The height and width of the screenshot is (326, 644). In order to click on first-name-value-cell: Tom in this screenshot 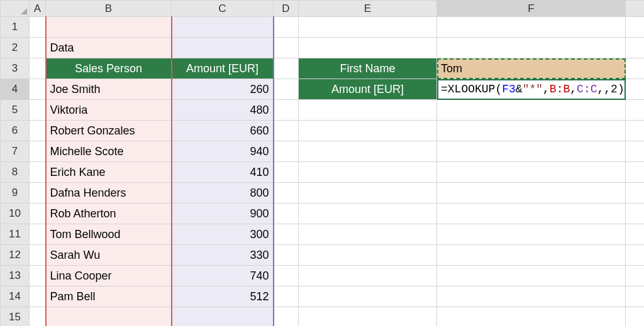, I will do `click(531, 69)`.